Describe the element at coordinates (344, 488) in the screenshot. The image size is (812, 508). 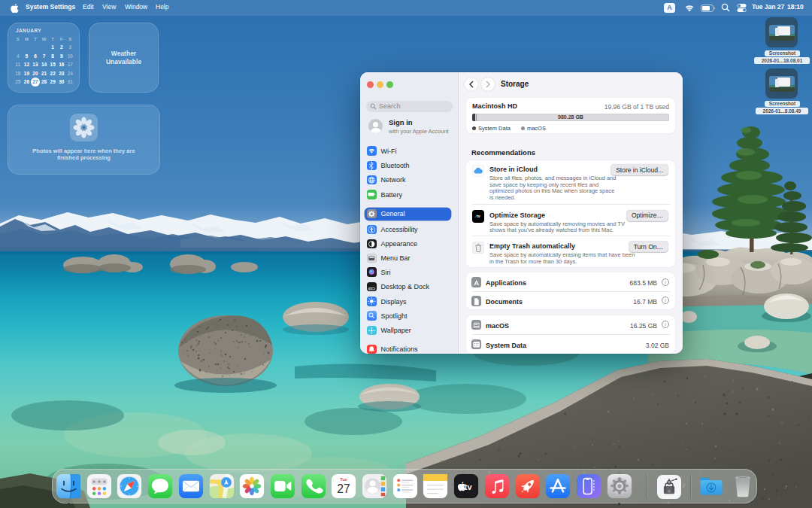
I see `svg-text: 27` at that location.